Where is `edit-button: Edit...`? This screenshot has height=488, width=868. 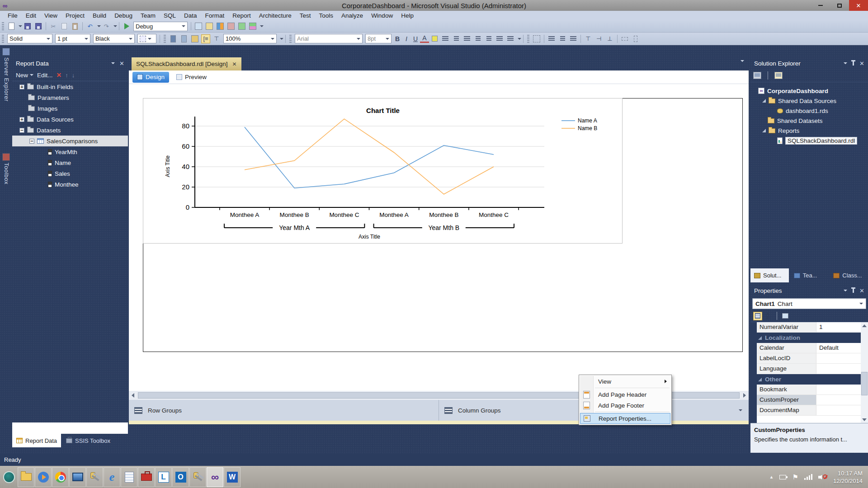 edit-button: Edit... is located at coordinates (45, 75).